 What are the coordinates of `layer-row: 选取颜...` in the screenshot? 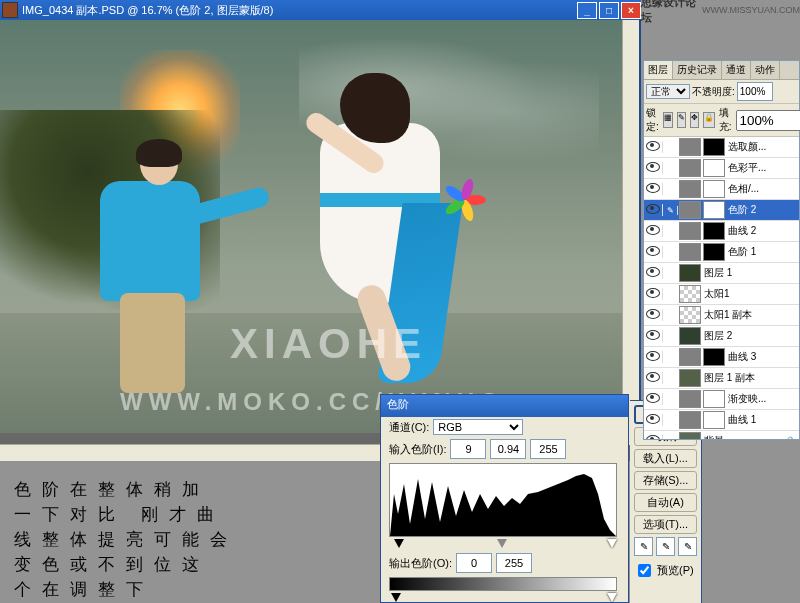 It's located at (722, 148).